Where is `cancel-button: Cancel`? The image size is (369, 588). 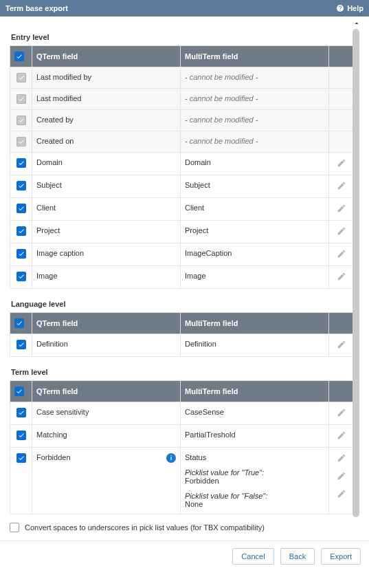 cancel-button: Cancel is located at coordinates (253, 556).